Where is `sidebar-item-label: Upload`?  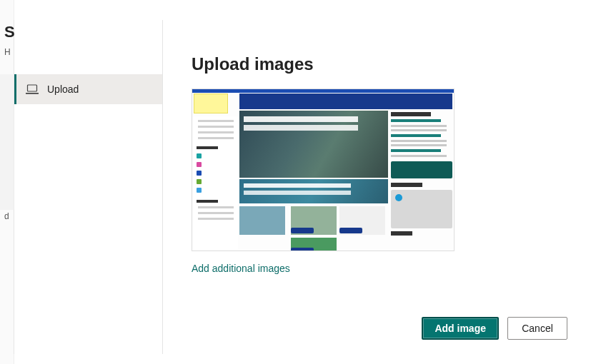 sidebar-item-label: Upload is located at coordinates (63, 89).